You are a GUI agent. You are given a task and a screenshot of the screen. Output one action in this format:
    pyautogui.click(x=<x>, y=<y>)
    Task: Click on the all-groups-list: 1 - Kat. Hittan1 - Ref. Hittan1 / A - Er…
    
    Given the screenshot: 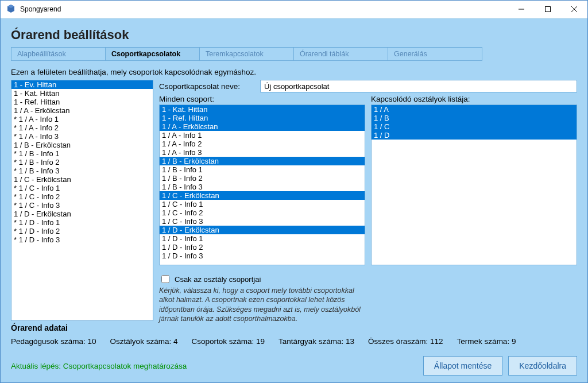 What is the action you would take?
    pyautogui.click(x=262, y=185)
    